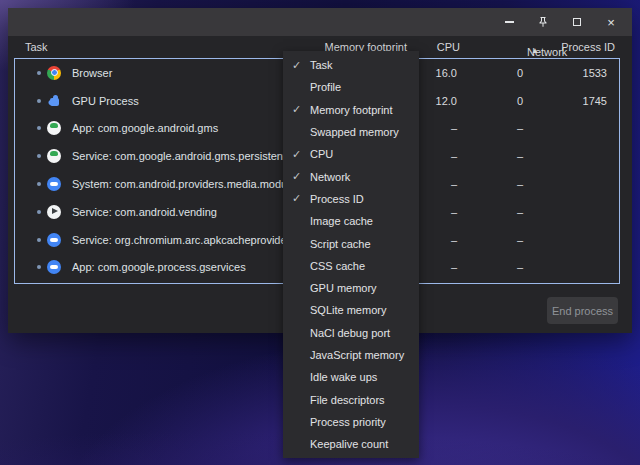  I want to click on task-label: App: com.google.process.gservices, so click(159, 267).